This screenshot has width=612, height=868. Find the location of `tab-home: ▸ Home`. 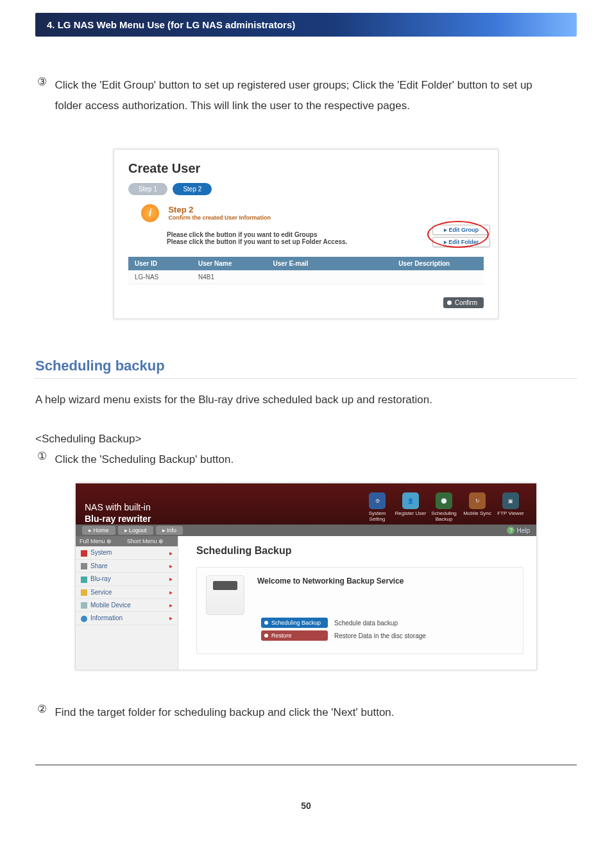

tab-home: ▸ Home is located at coordinates (99, 530).